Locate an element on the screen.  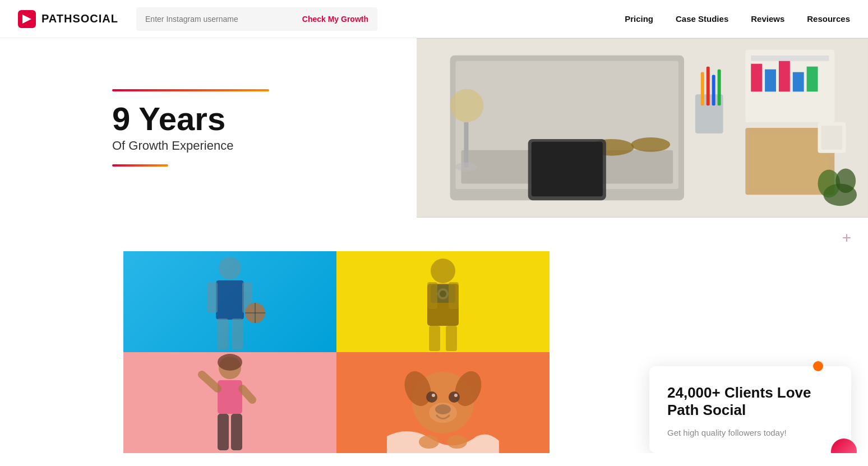
years-subtitle: Of Growth Experience is located at coordinates (248, 146).